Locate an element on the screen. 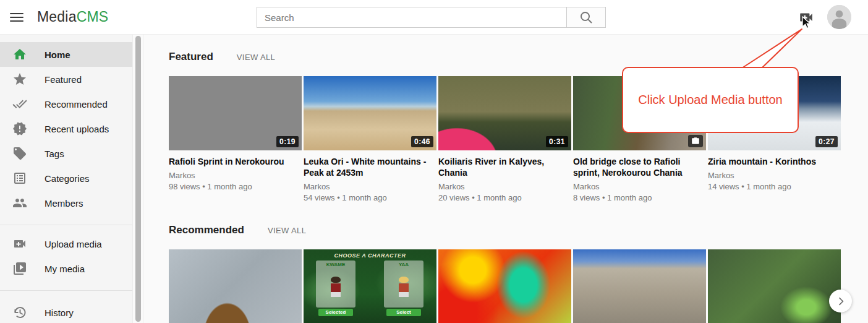 The width and height of the screenshot is (868, 323). sidebar-item-label: Recommended is located at coordinates (76, 104).